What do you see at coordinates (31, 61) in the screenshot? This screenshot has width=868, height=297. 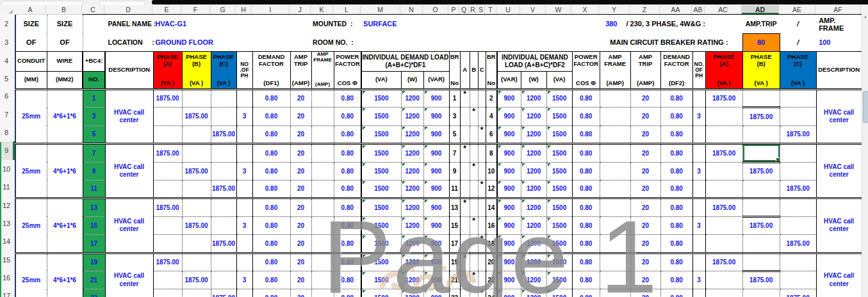 I see `cell-A4: CONDUIT` at bounding box center [31, 61].